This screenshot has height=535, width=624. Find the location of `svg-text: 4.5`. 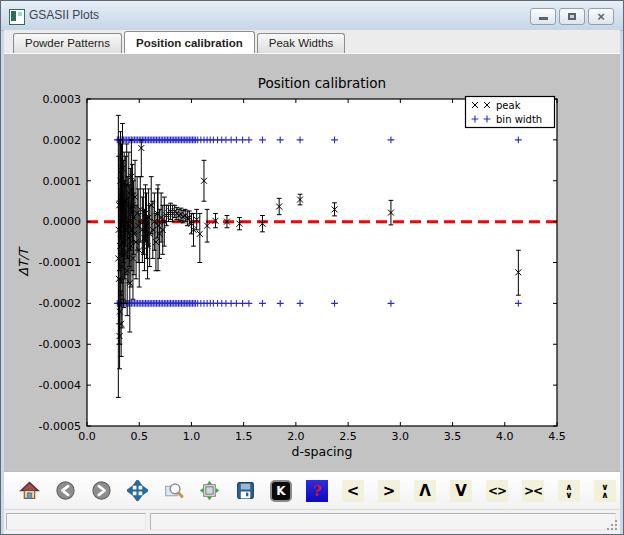

svg-text: 4.5 is located at coordinates (557, 436).